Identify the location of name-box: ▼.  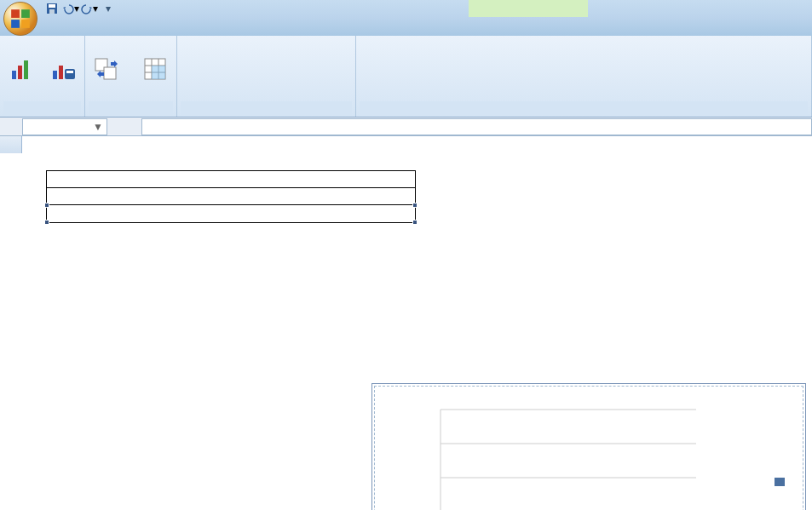
(65, 127).